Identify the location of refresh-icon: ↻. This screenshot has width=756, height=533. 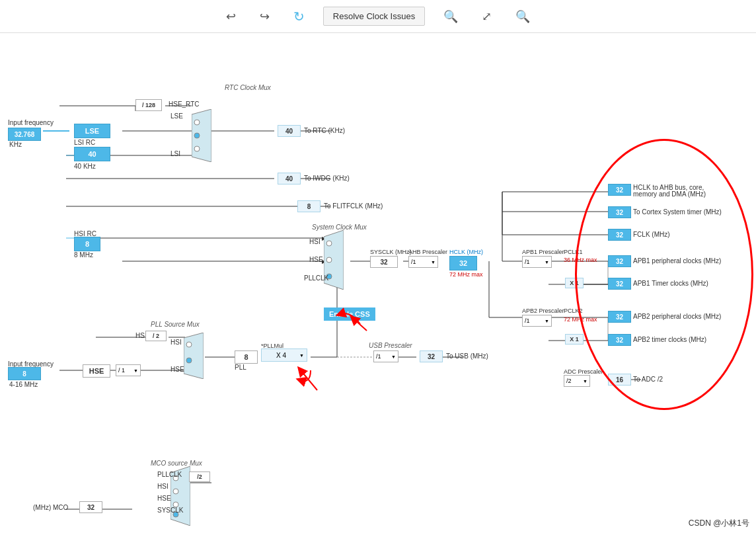
(299, 17).